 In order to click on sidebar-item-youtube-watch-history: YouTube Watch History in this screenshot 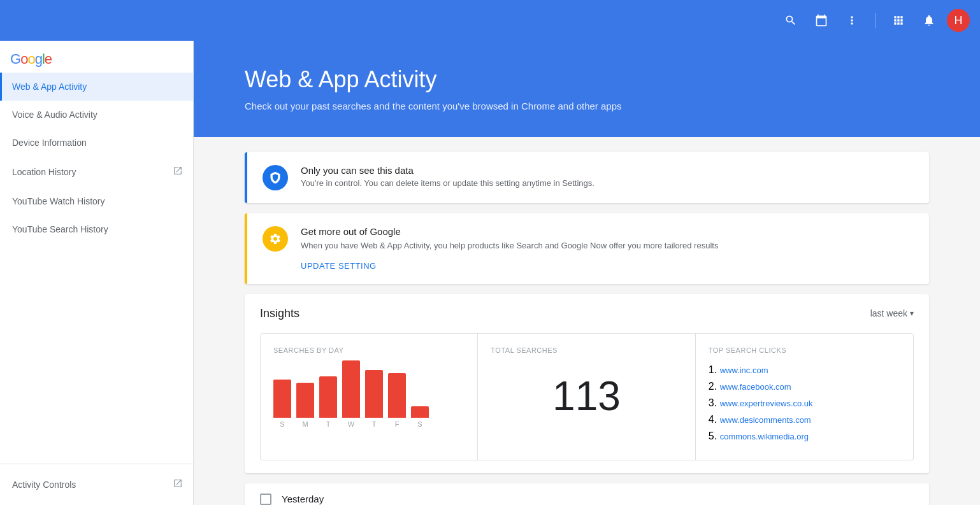, I will do `click(97, 201)`.